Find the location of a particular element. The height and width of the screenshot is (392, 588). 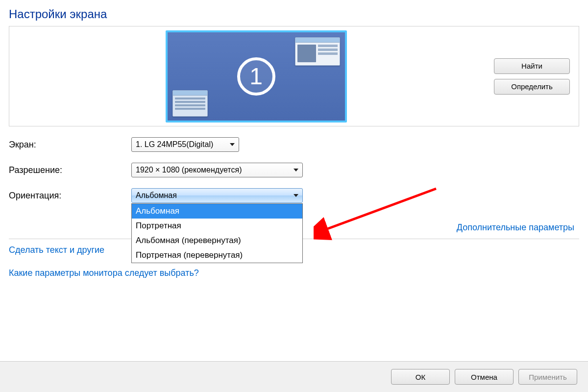

preview-list-icon is located at coordinates (190, 103).